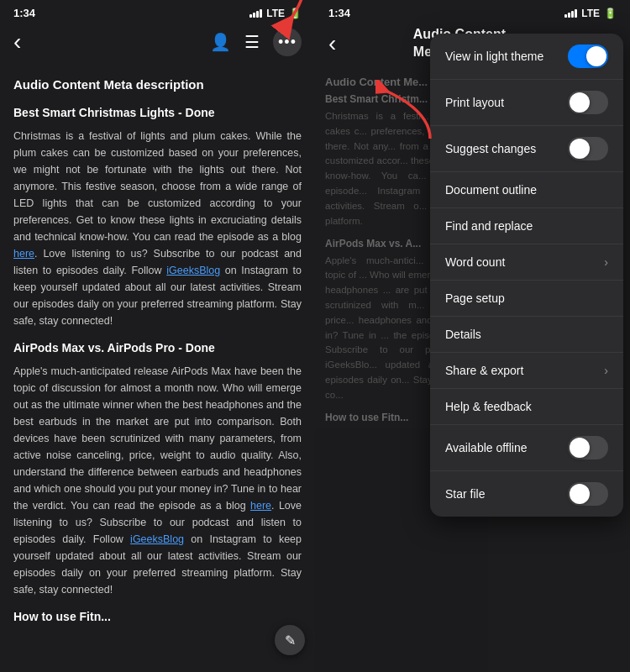  Describe the element at coordinates (290, 640) in the screenshot. I see `edit-fab: ✎` at that location.